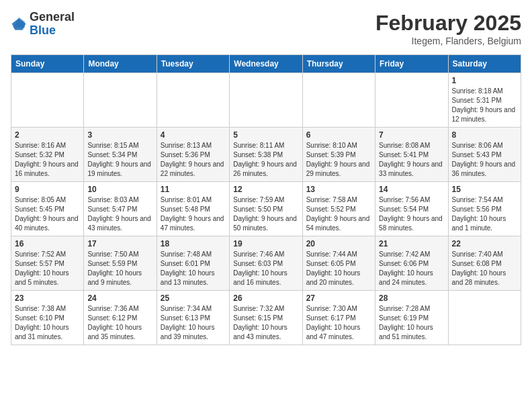  I want to click on day-number: 2, so click(47, 135).